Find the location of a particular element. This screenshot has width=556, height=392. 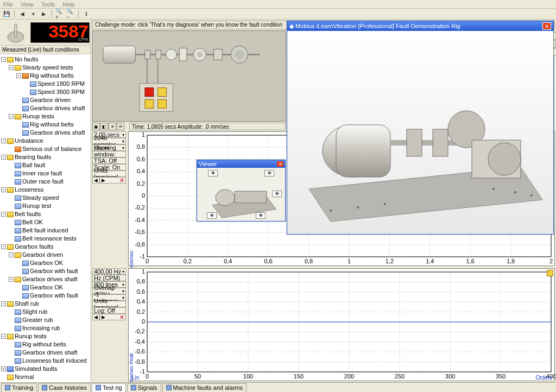

ctl-log: Log: Off is located at coordinates (109, 311).